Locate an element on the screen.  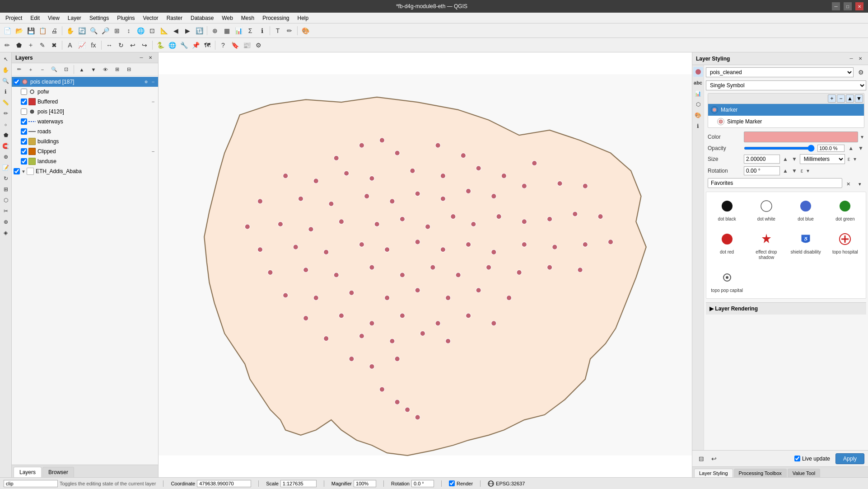
rotate-button: ↻ is located at coordinates (121, 45).